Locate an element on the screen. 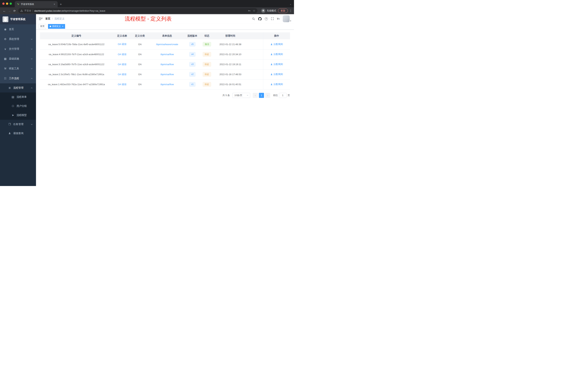  user-menu: ▾ is located at coordinates (287, 19).